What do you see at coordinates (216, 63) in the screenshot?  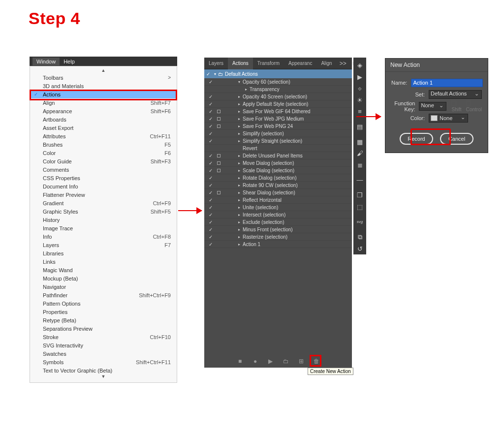 I see `tab-layers: Layers` at bounding box center [216, 63].